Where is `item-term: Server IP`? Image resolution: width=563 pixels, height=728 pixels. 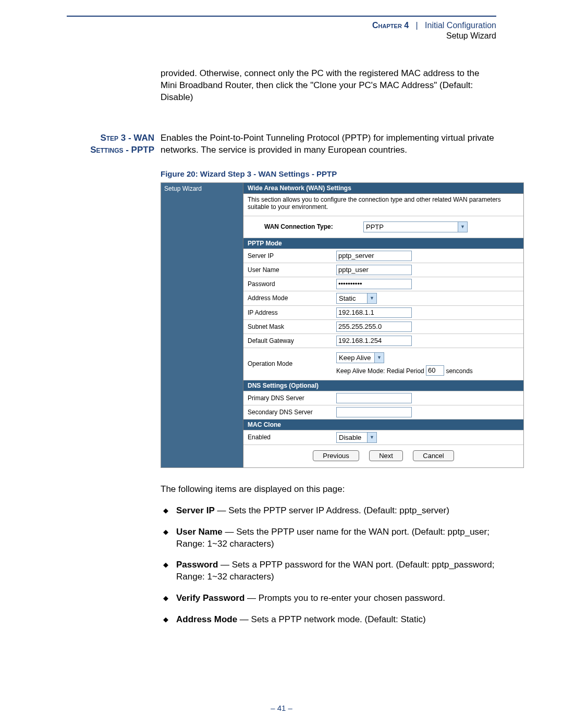
item-term: Server IP is located at coordinates (195, 511).